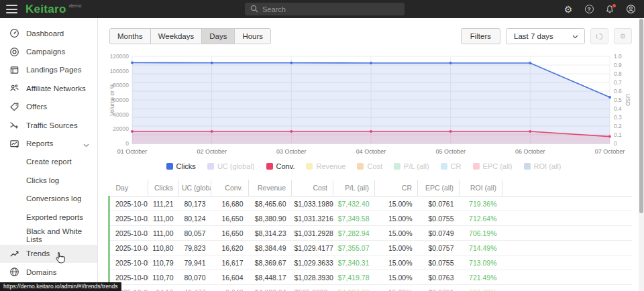  What do you see at coordinates (46, 9) in the screenshot?
I see `brand-logo: Keitaro` at bounding box center [46, 9].